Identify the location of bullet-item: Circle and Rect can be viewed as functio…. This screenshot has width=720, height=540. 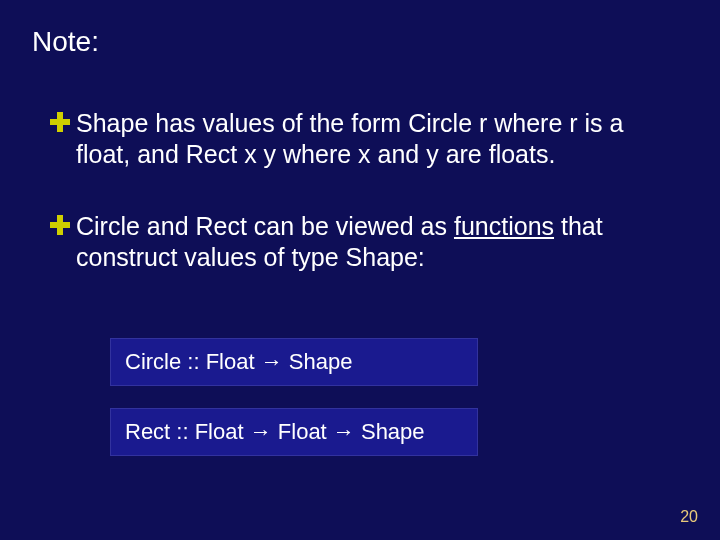
(360, 242).